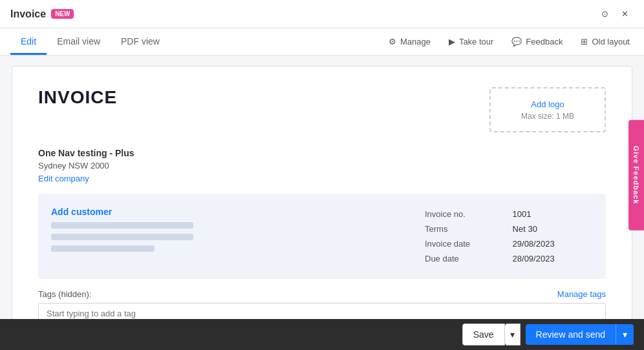 The width and height of the screenshot is (644, 350). Describe the element at coordinates (28, 43) in the screenshot. I see `tab-edit: Edit` at that location.